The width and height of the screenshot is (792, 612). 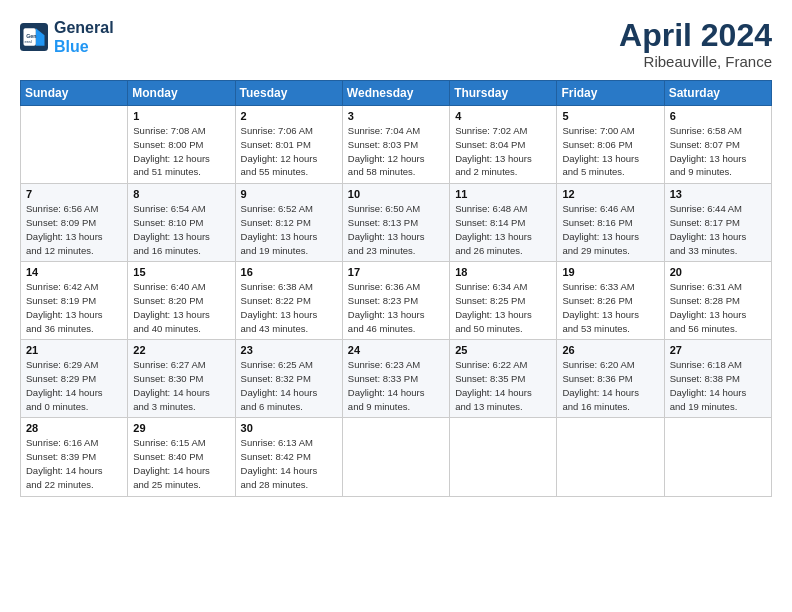 I want to click on calendar-cell: 28Sunrise: 6:16 AMSunset: 8:39 PMDayligh…, so click(x=74, y=457).